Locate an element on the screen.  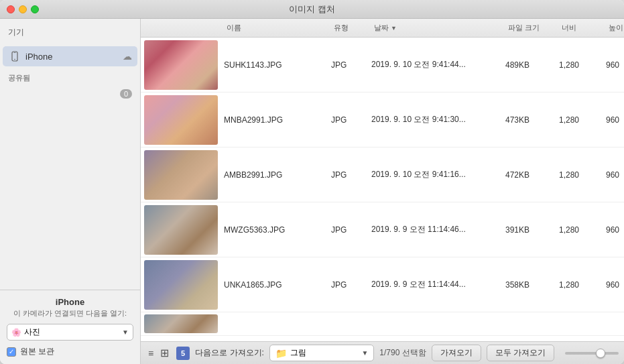
table-row is located at coordinates (382, 324).